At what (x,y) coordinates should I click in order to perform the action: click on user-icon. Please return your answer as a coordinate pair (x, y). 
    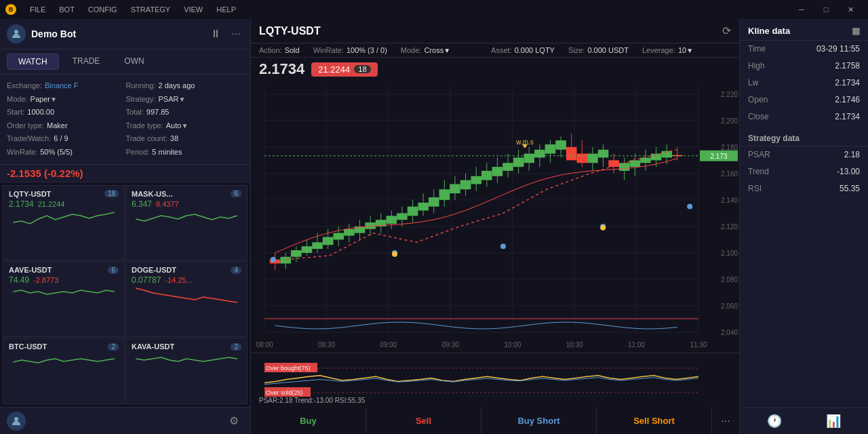
    Looking at the image, I should click on (16, 421).